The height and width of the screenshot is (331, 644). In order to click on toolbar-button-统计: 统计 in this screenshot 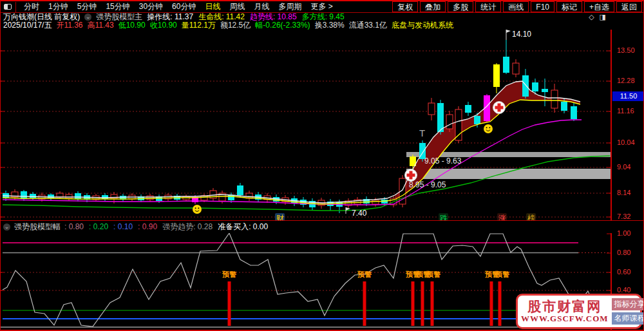, I will do `click(488, 6)`.